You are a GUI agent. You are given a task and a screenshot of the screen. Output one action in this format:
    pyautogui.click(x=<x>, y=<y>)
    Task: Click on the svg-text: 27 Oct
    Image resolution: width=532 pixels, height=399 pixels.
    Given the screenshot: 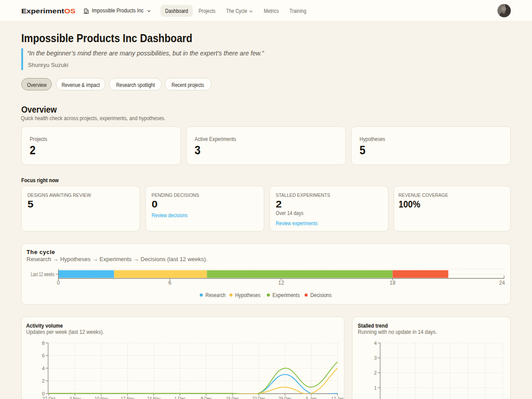 What is the action you would take?
    pyautogui.click(x=49, y=397)
    